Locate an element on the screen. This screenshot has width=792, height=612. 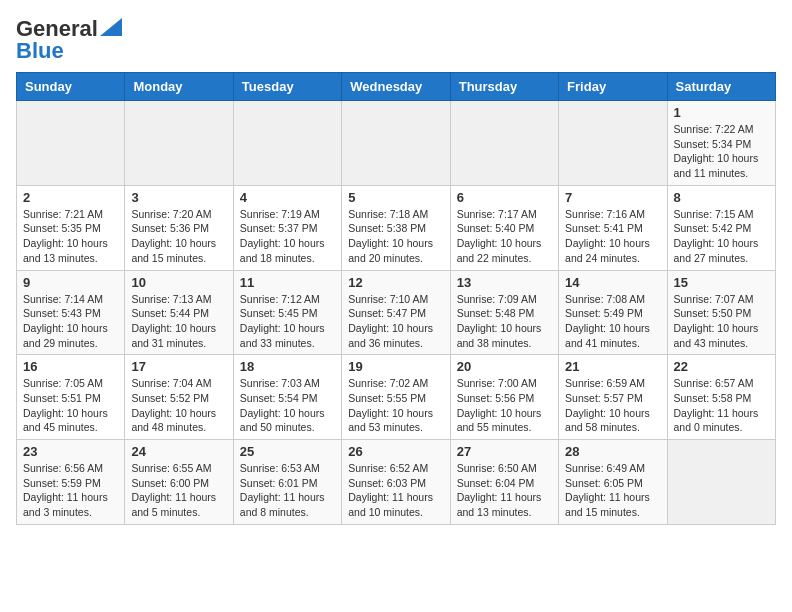
calendar-cell: 26Sunrise: 6:52 AM Sunset: 6:03 PM Dayli… is located at coordinates (396, 482).